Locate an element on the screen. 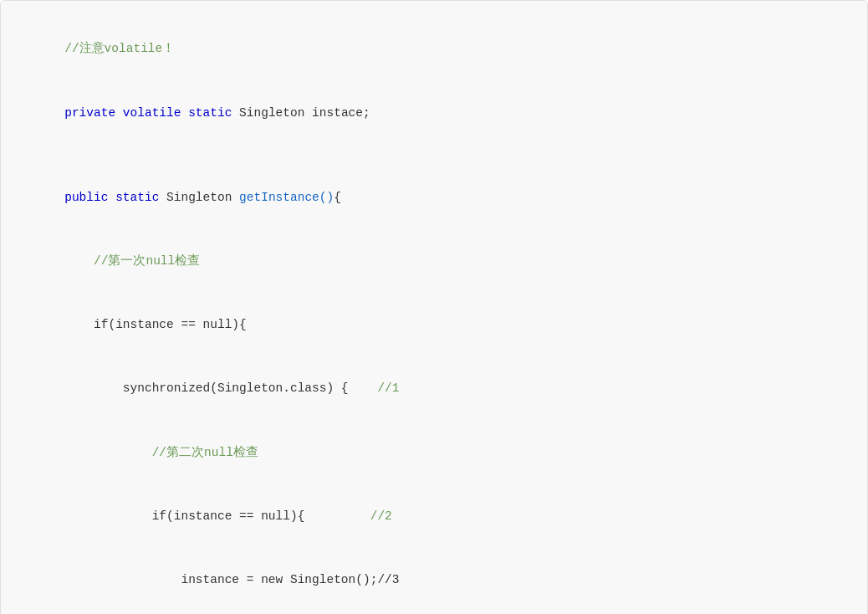  code-new-singleton: instance = new Singleton();//3 is located at coordinates (232, 580).